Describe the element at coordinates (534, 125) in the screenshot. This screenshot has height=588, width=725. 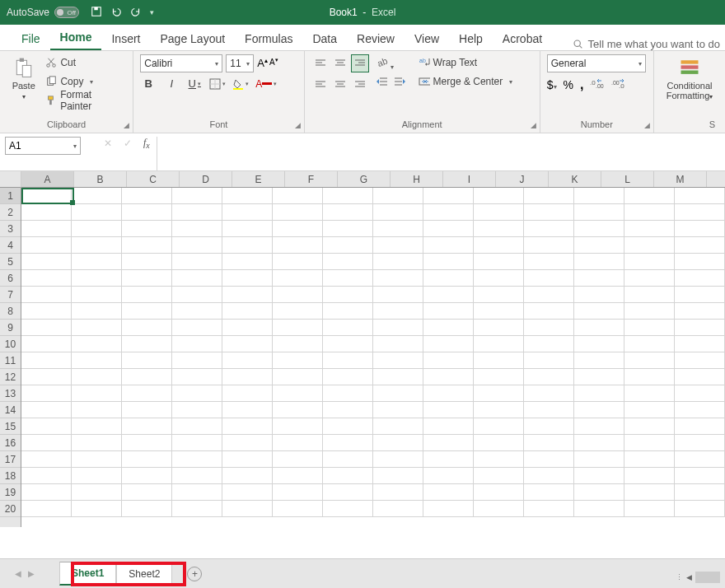
I see `alignment-launcher-icon: ◢` at that location.